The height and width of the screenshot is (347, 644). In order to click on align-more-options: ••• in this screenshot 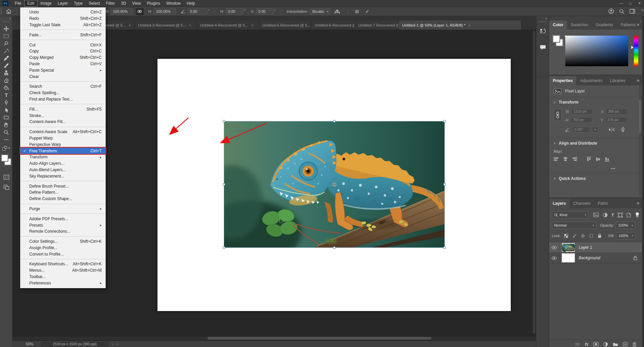, I will do `click(627, 169)`.